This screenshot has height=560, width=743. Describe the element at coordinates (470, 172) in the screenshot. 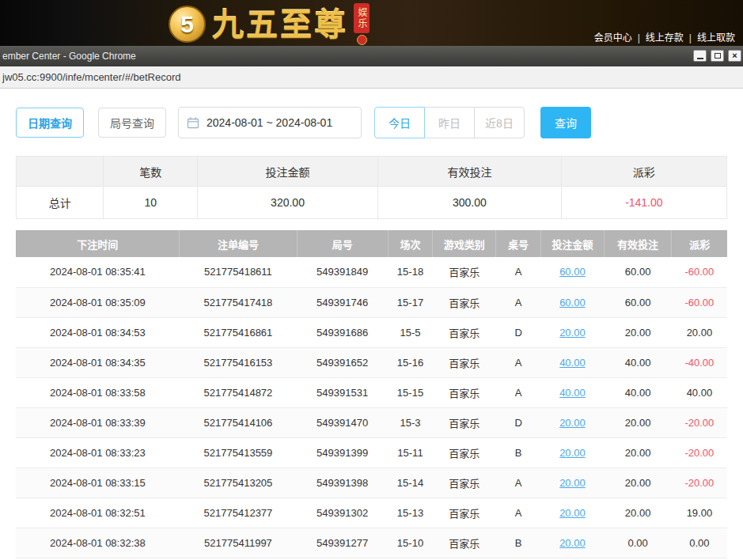

I see `summary-header-valid-bet: 有效投注` at that location.